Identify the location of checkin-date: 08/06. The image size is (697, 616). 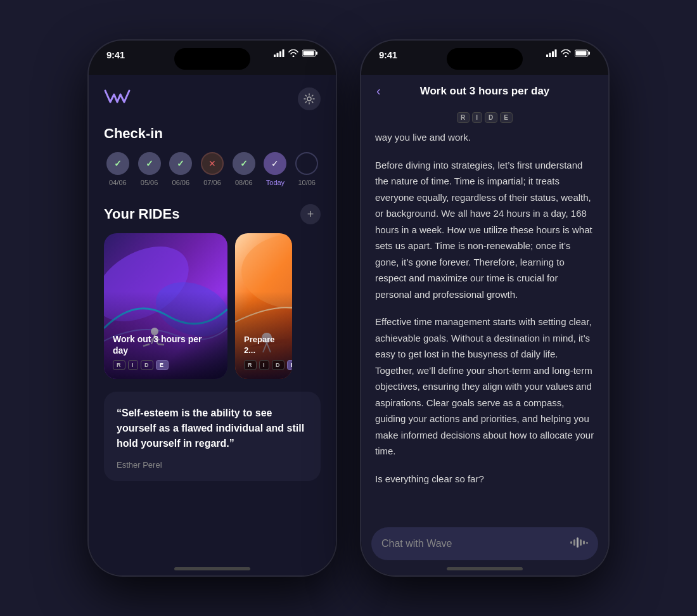
(244, 183).